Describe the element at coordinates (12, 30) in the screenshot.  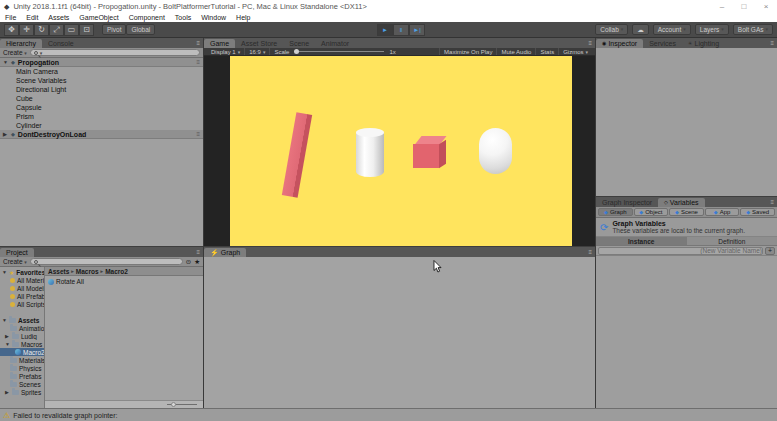
I see `hand-tool-icon: ✥` at that location.